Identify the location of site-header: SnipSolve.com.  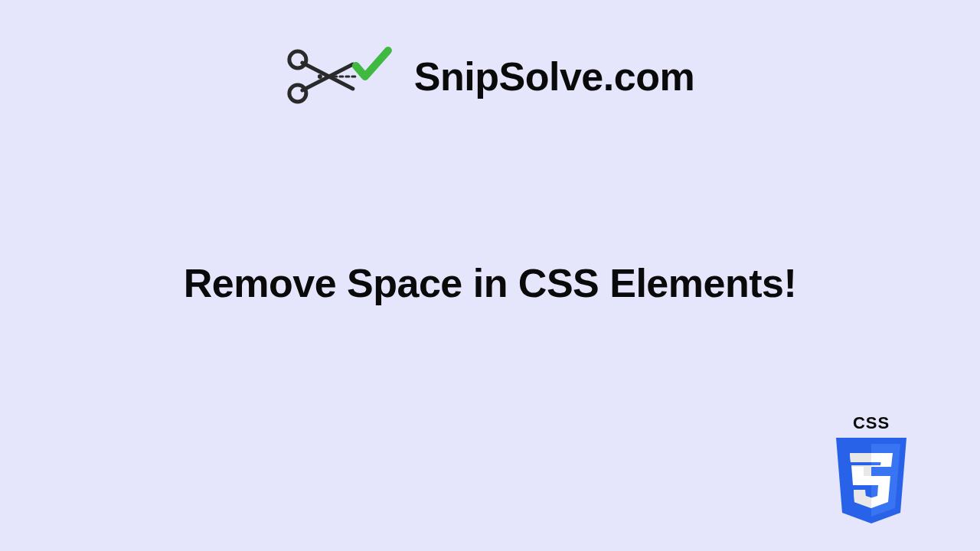
(490, 77).